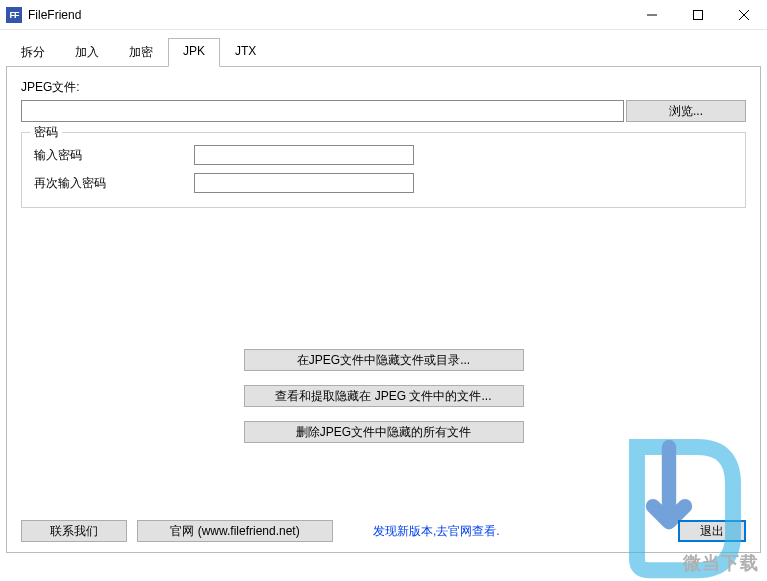  I want to click on extract-files-button: 查看和提取隐藏在 JPEG 文件中的文件..., so click(384, 396).